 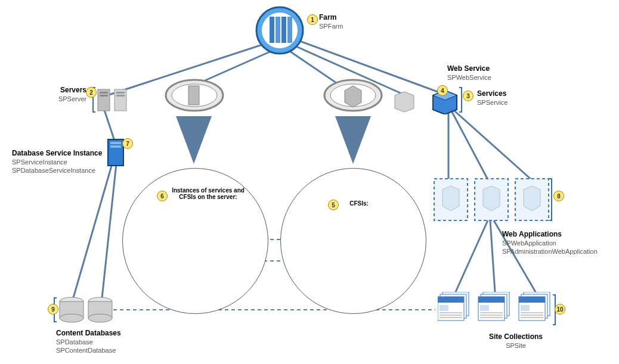 What do you see at coordinates (73, 90) in the screenshot?
I see `servers-title: Servers` at bounding box center [73, 90].